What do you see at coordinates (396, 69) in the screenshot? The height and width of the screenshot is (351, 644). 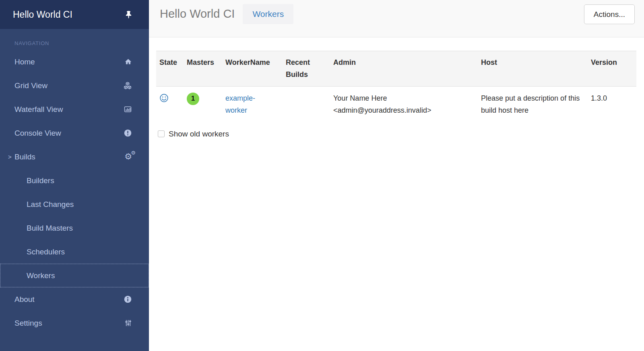 I see `table-header-row: State Masters WorkerName Recent Builds A…` at bounding box center [396, 69].